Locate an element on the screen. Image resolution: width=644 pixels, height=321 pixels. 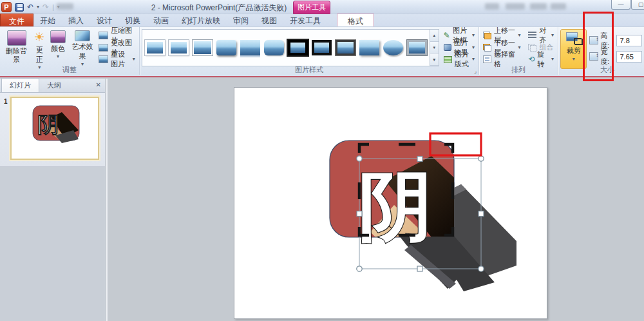
tab-slides: 幻灯片 is located at coordinates (21, 85).